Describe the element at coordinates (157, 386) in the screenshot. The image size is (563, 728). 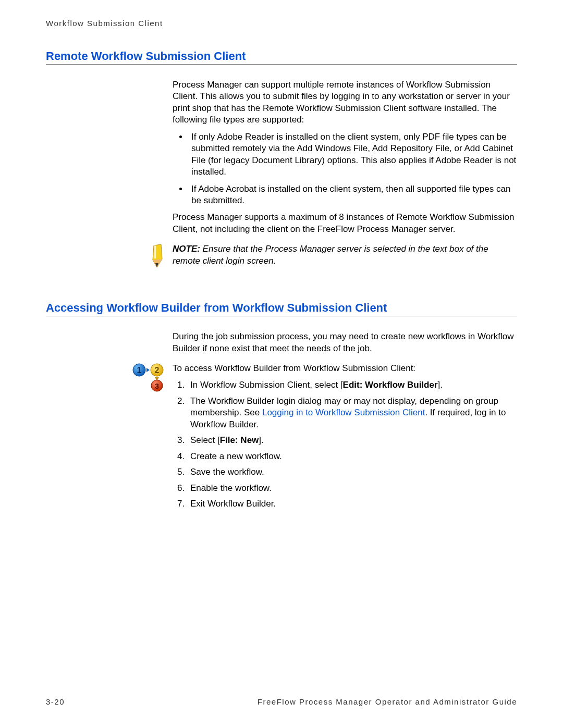
I see `svg-text: 3` at that location.